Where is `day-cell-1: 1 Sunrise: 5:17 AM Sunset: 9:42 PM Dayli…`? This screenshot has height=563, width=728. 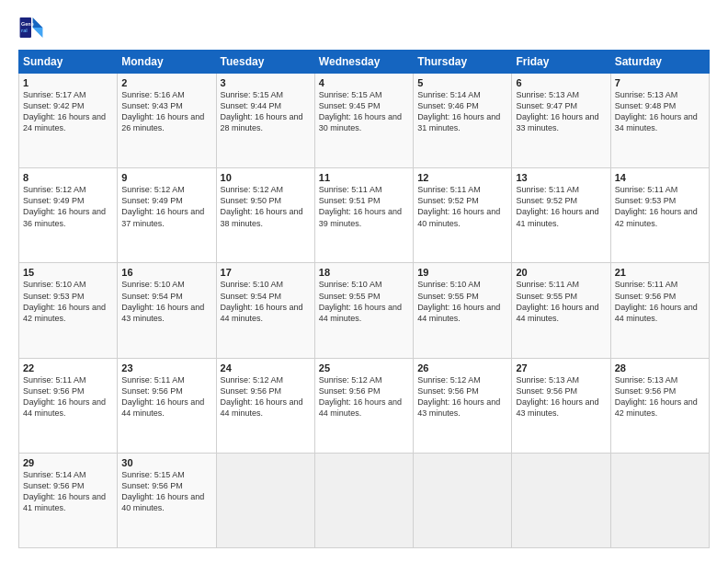 day-cell-1: 1 Sunrise: 5:17 AM Sunset: 9:42 PM Dayli… is located at coordinates (68, 121).